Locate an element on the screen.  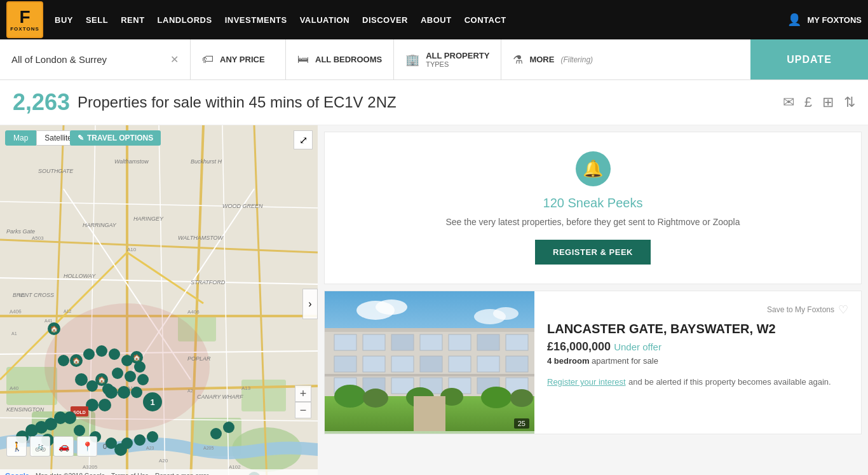
map-collapse-button: › is located at coordinates (310, 304).